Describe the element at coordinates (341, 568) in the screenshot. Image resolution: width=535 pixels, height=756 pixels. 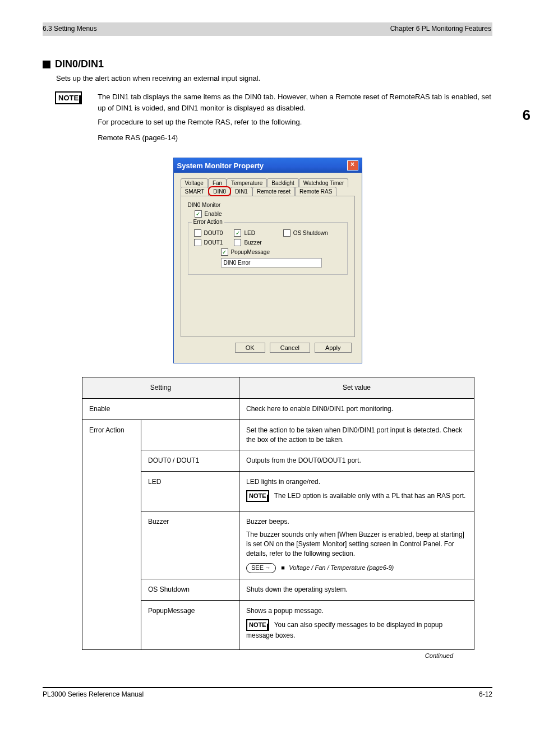
I see `buzzer-see-ref: Voltage / Fan / Temperature (page6-9)` at that location.